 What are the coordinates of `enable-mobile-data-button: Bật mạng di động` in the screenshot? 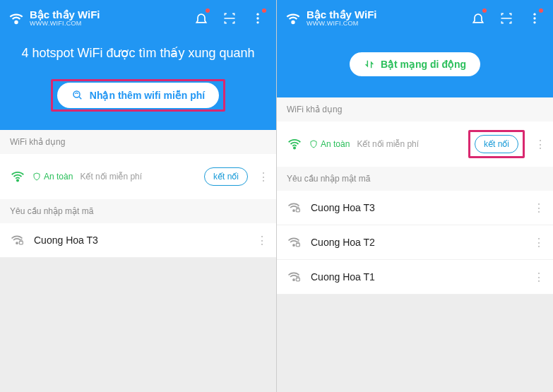 It's located at (415, 64).